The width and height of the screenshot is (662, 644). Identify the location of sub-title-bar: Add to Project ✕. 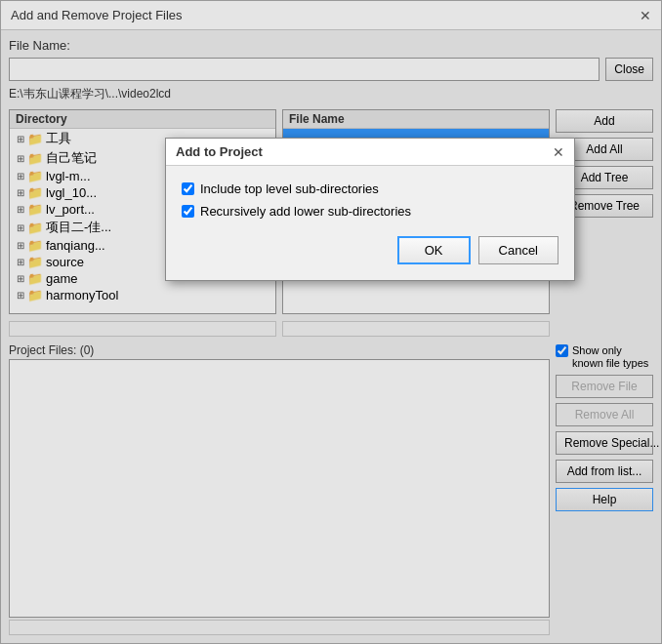
(370, 152).